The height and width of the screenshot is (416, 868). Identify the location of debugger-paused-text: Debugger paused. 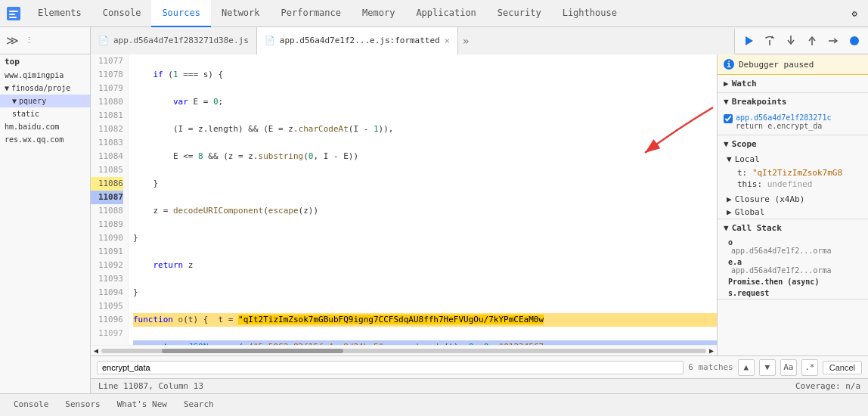
(776, 65).